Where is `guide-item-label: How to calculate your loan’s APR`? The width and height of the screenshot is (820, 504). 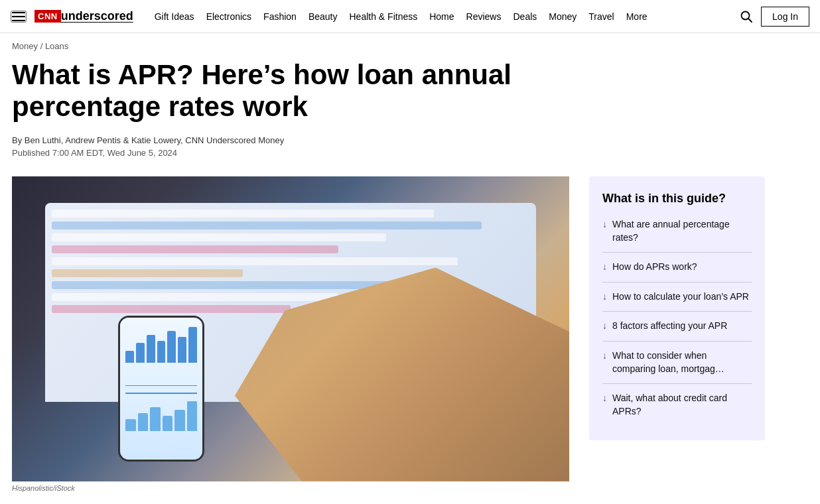
guide-item-label: How to calculate your loan’s APR is located at coordinates (681, 297).